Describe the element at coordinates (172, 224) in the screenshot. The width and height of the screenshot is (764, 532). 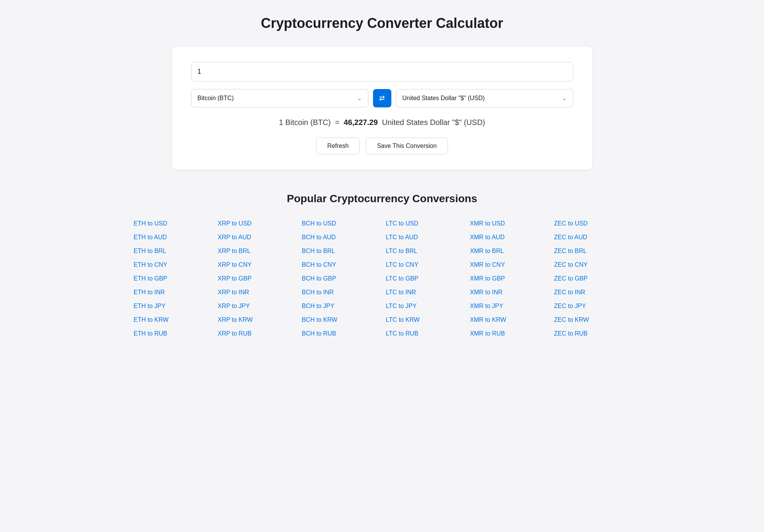
I see `conversion-link: ETH to USD` at that location.